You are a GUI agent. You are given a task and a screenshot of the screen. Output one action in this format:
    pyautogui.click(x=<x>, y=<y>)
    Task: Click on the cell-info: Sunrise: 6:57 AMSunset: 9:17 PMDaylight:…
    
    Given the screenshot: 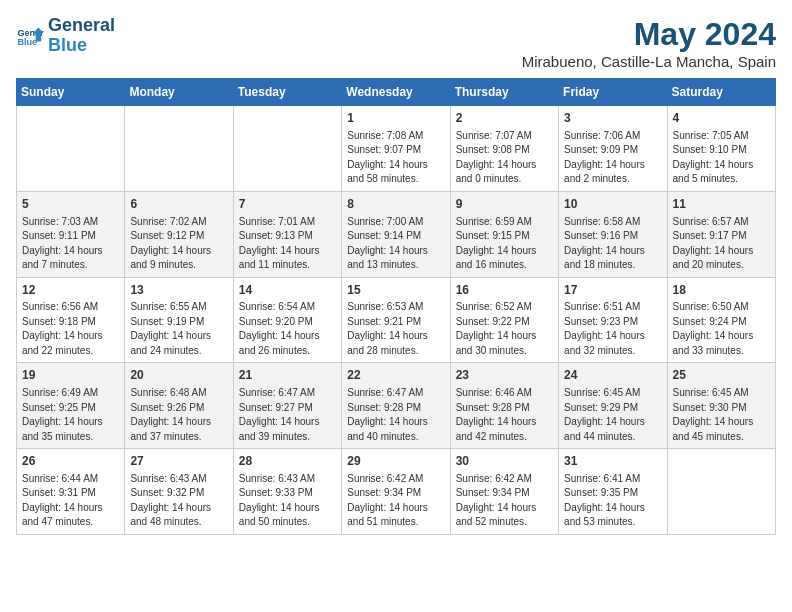 What is the action you would take?
    pyautogui.click(x=722, y=244)
    